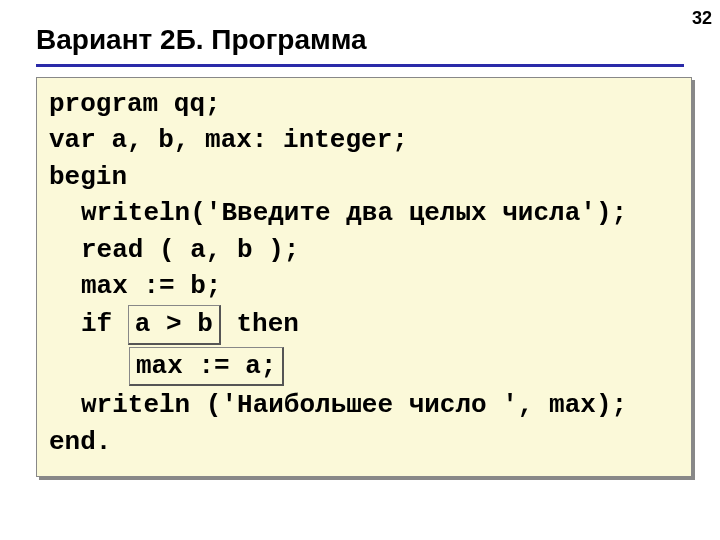 The height and width of the screenshot is (540, 720). Describe the element at coordinates (364, 104) in the screenshot. I see `code-line: program qq;` at that location.